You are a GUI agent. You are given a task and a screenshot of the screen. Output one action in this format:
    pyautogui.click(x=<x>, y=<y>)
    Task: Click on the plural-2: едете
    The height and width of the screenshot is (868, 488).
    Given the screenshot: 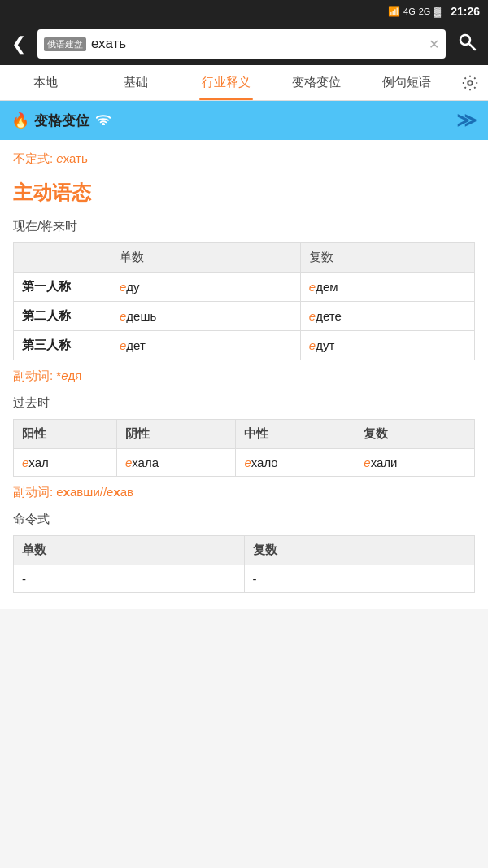 What is the action you would take?
    pyautogui.click(x=387, y=316)
    